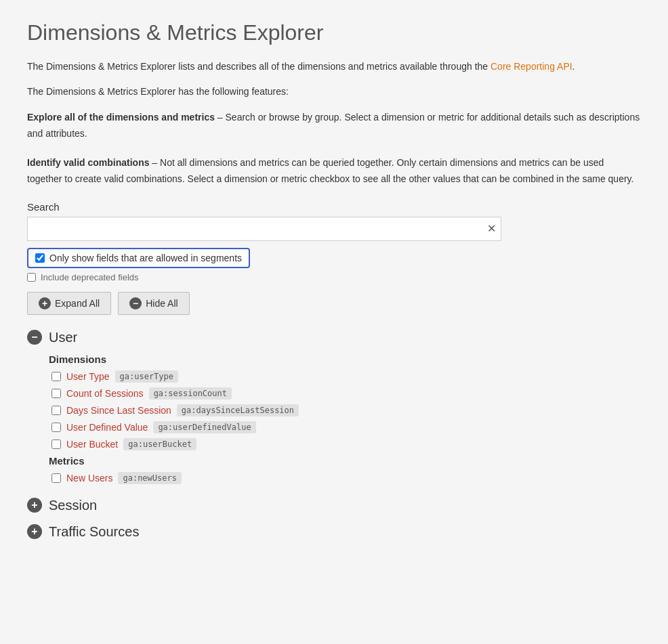 The width and height of the screenshot is (668, 644). What do you see at coordinates (334, 505) in the screenshot?
I see `section-session: +Session` at bounding box center [334, 505].